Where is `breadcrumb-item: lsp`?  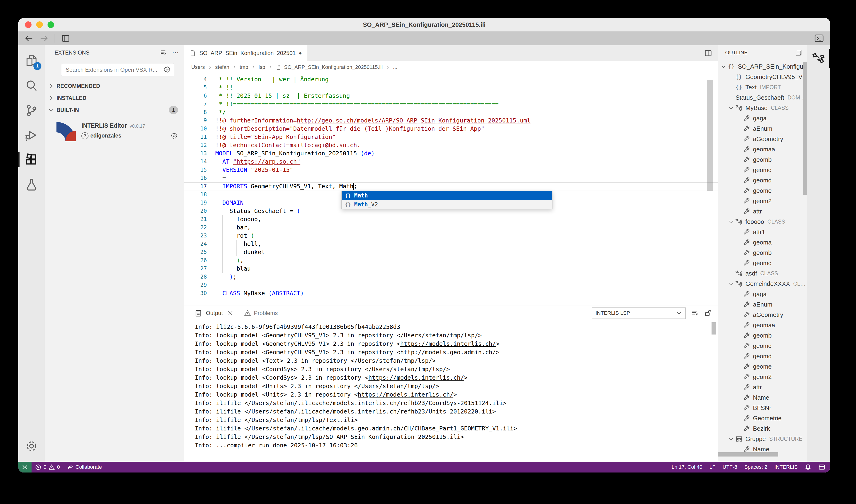 breadcrumb-item: lsp is located at coordinates (262, 67).